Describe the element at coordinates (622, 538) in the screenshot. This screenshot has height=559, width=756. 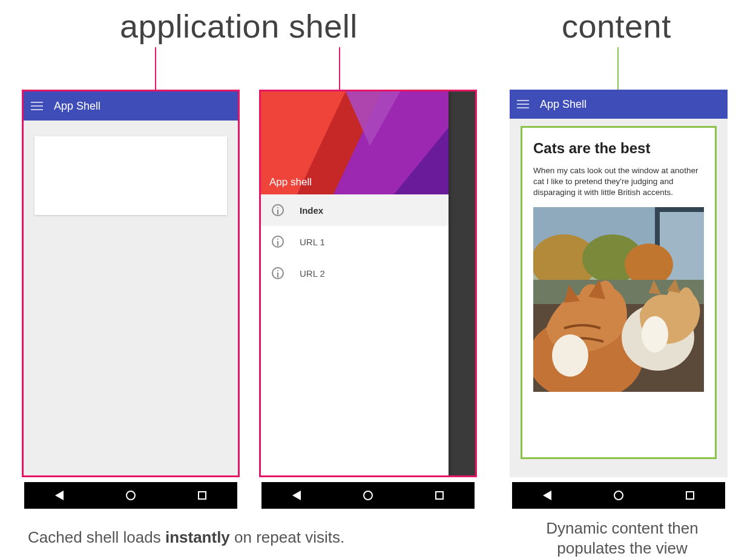
I see `caption-right: Dynamic content then populates the view` at that location.